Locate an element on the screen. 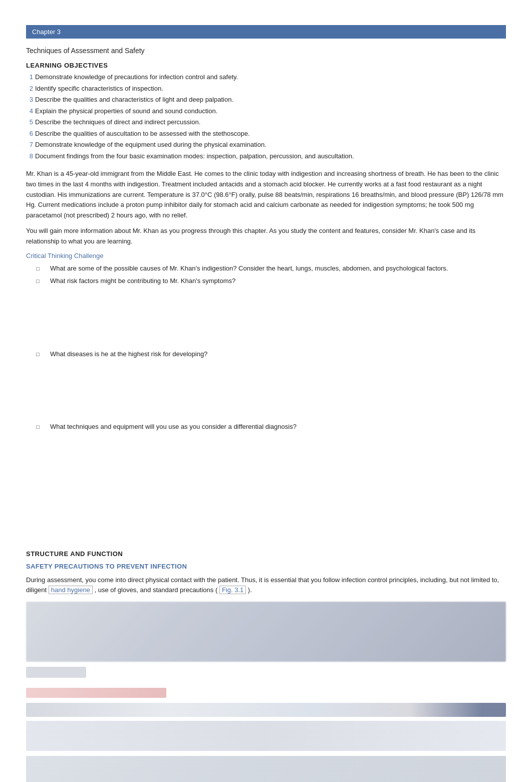 The image size is (532, 782). safety-body-text: During assessment, you come into direct … is located at coordinates (266, 586).